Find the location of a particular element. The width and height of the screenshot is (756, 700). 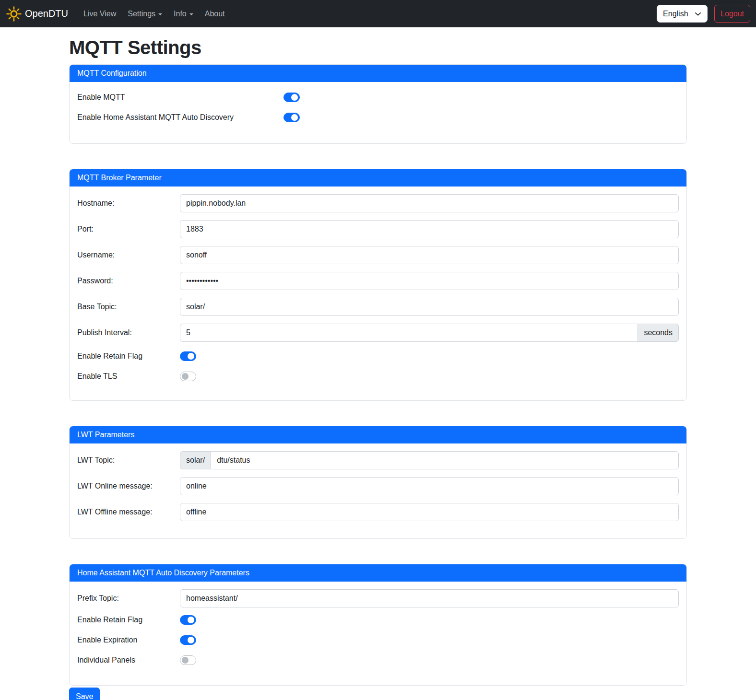

nav-item-settings: Settings is located at coordinates (145, 14).